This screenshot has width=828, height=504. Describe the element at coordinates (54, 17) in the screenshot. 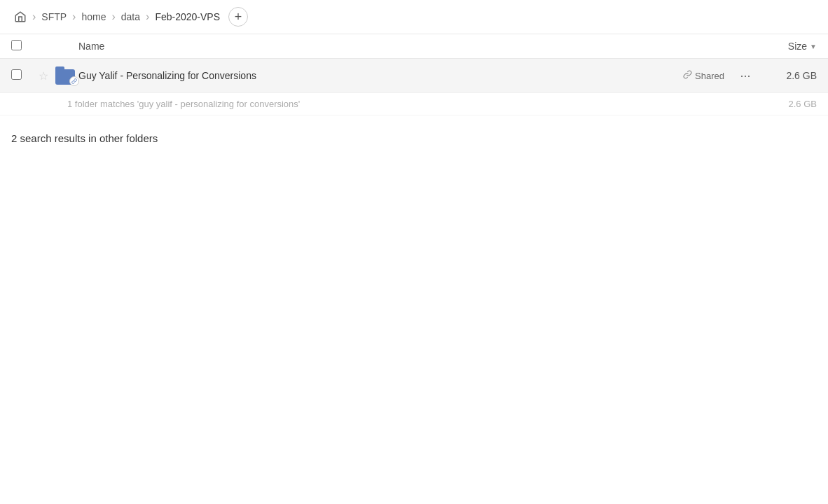

I see `breadcrumb-sftp: SFTP` at that location.